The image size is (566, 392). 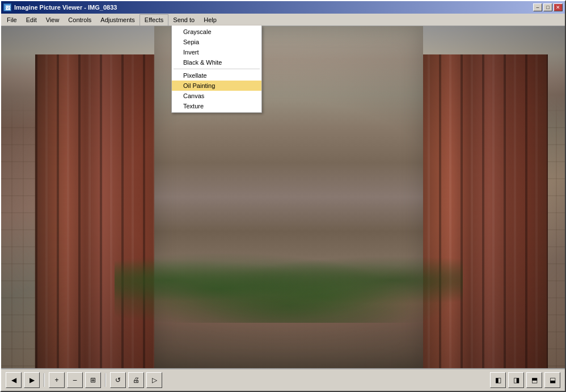 I want to click on effects-blackwhite: Black & White, so click(x=217, y=62).